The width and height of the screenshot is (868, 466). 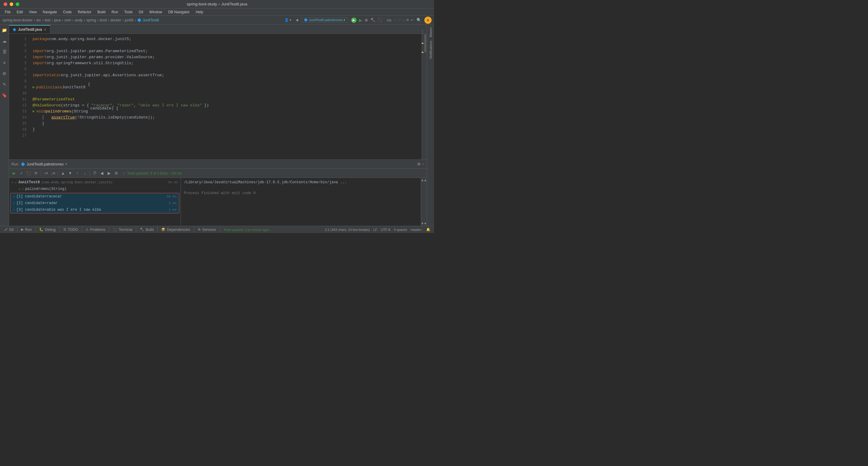 What do you see at coordinates (4, 30) in the screenshot?
I see `sidebar-project-icon: 📁` at bounding box center [4, 30].